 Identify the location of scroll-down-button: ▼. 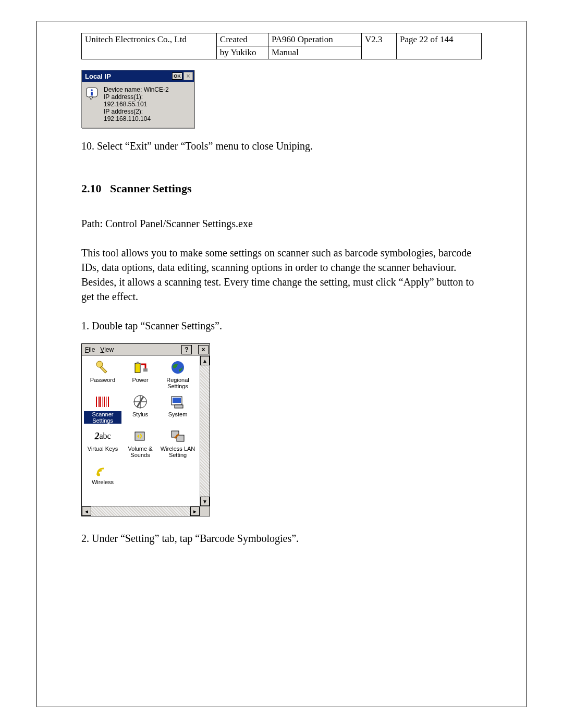
(205, 501).